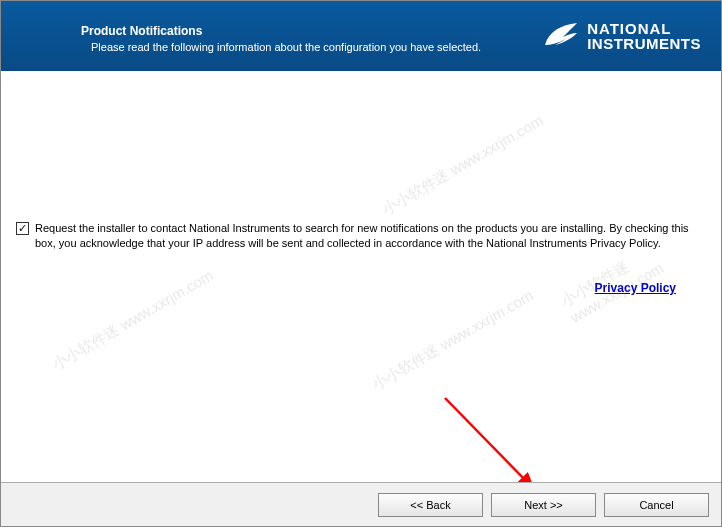 This screenshot has height=527, width=722. I want to click on cancel-button: Cancel, so click(656, 505).